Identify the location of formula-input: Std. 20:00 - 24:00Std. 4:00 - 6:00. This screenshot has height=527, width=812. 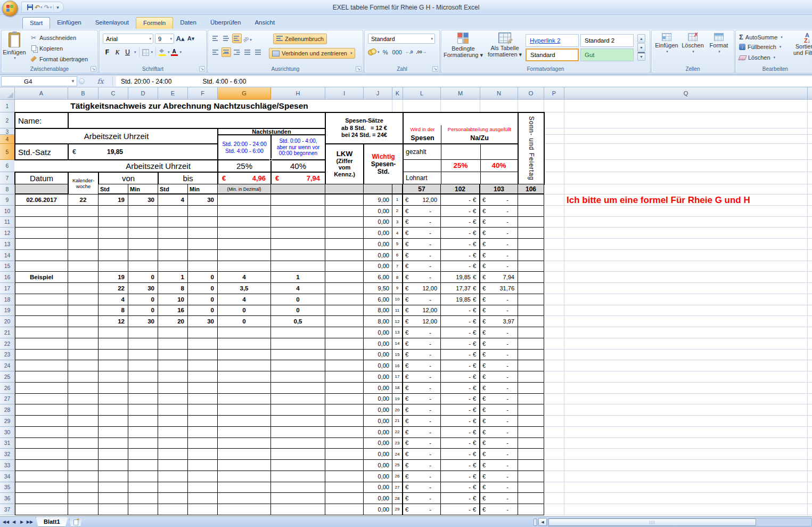
(464, 81).